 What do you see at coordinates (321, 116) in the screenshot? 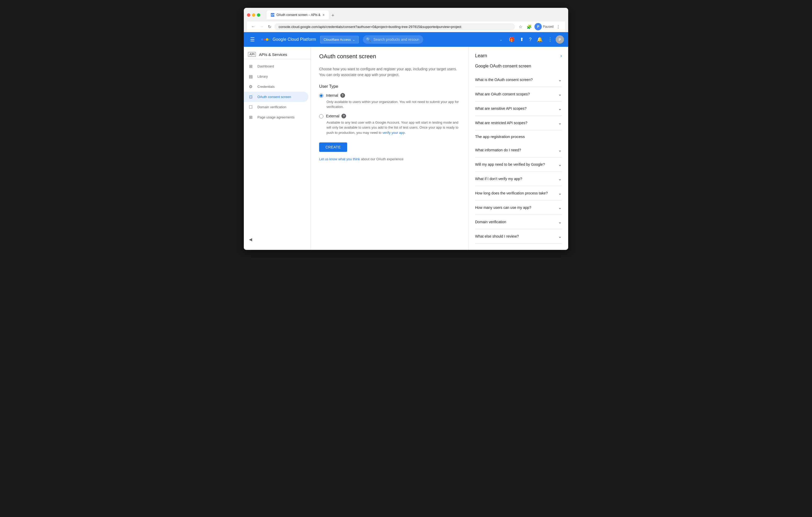
I see `external-radio-input` at bounding box center [321, 116].